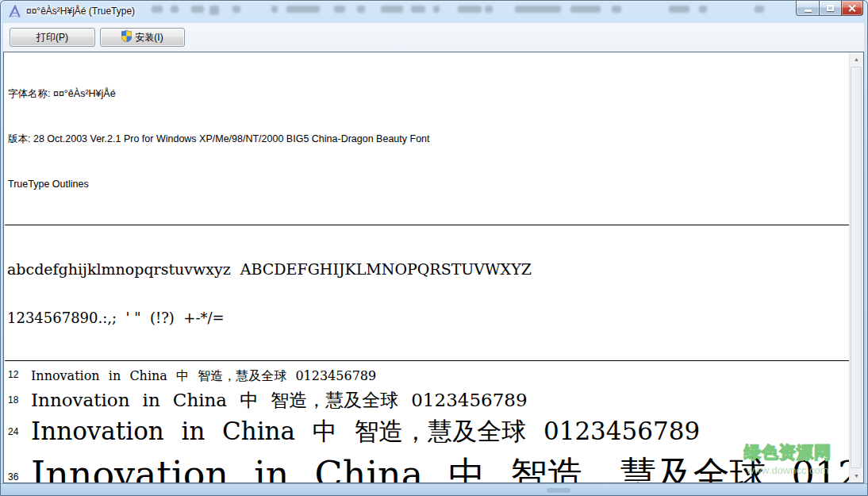 This screenshot has width=868, height=496. What do you see at coordinates (428, 270) in the screenshot?
I see `charset-letters: abcdefghijklmnopqrstuvwxyz ABCDEFGHIJKLM…` at bounding box center [428, 270].